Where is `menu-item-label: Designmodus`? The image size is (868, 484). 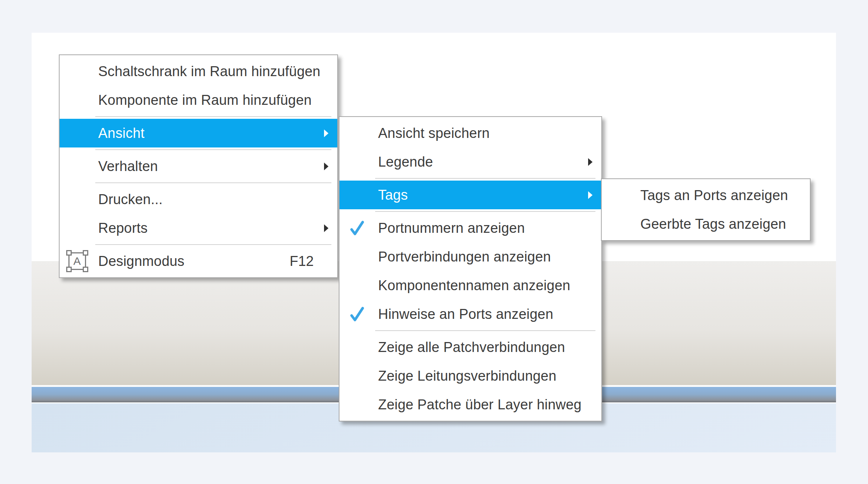
menu-item-label: Designmodus is located at coordinates (192, 261).